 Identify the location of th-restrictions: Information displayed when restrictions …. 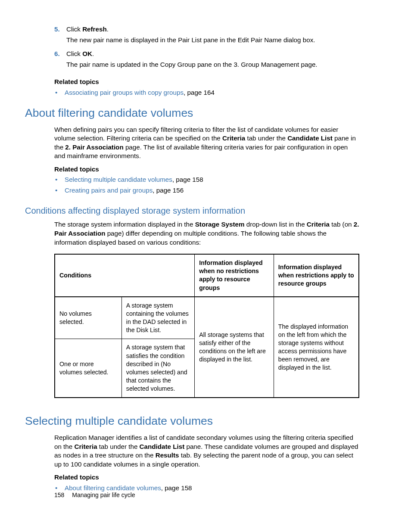
(316, 276).